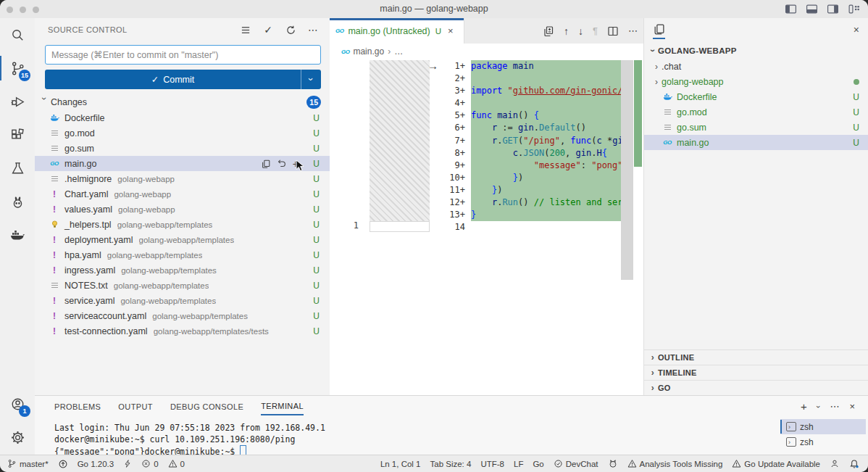 The width and height of the screenshot is (868, 472). Describe the element at coordinates (529, 128) in the screenshot. I see `code-line: 6+ r := gin.Default()` at that location.